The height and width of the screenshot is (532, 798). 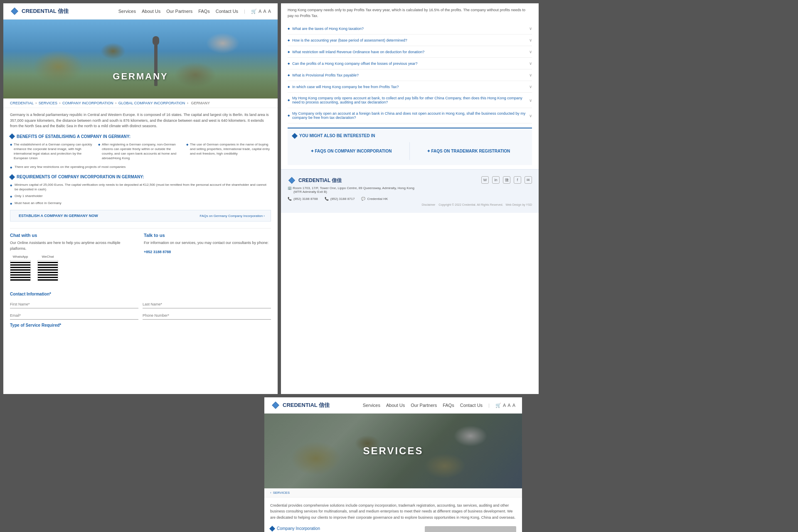 I want to click on main-content: Germany is a federal parliamentary repub…, so click(x=140, y=222).